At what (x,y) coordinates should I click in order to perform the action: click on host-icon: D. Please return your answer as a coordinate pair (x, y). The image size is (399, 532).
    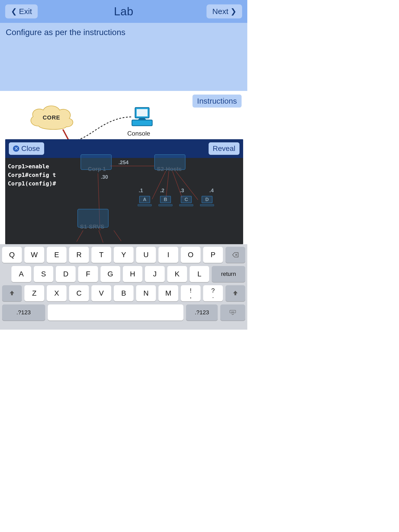
    Looking at the image, I should click on (207, 200).